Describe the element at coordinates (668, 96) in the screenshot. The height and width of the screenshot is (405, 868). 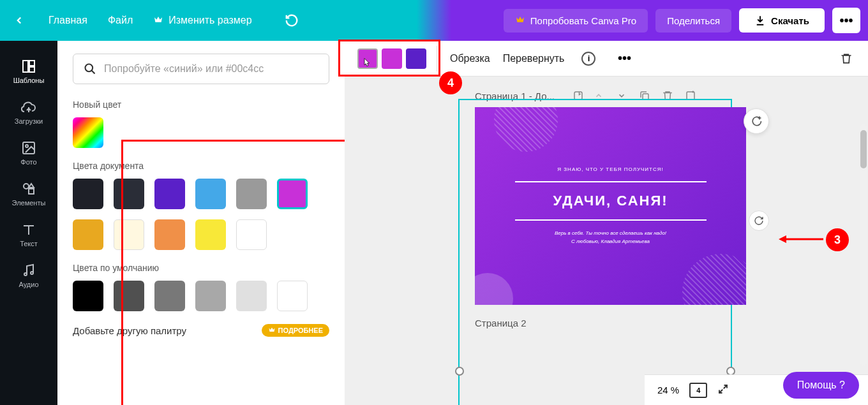
I see `delete-page-button` at that location.